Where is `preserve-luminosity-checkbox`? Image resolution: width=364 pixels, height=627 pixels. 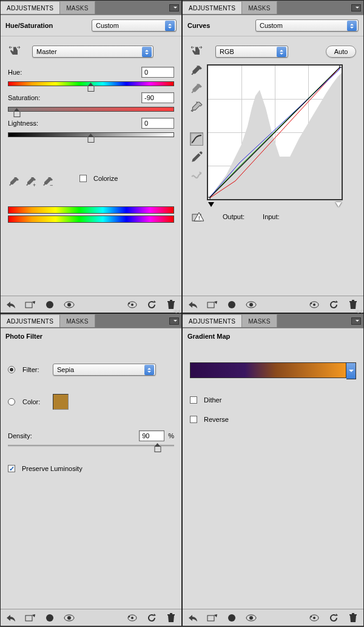
preserve-luminosity-checkbox is located at coordinates (12, 469).